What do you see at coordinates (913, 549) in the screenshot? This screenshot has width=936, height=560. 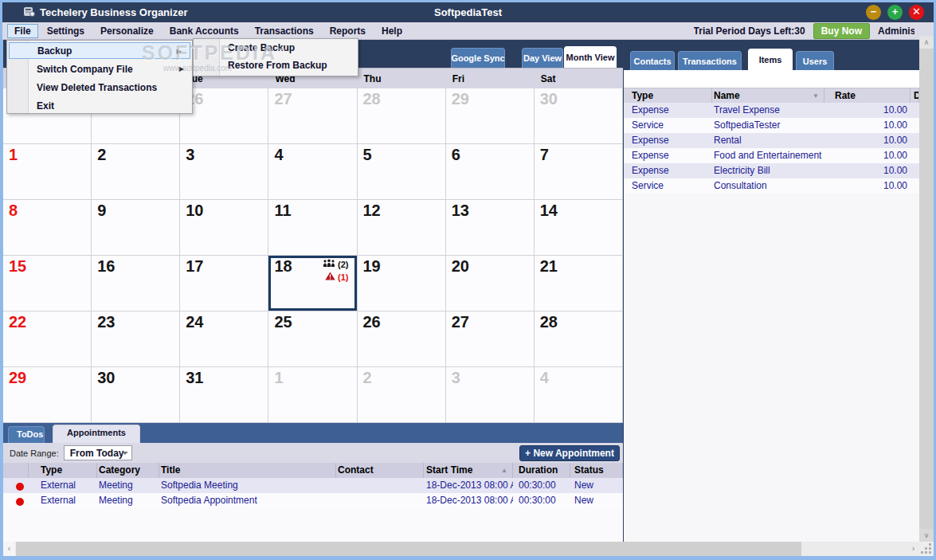 I see `scroll-right-icon: ›` at bounding box center [913, 549].